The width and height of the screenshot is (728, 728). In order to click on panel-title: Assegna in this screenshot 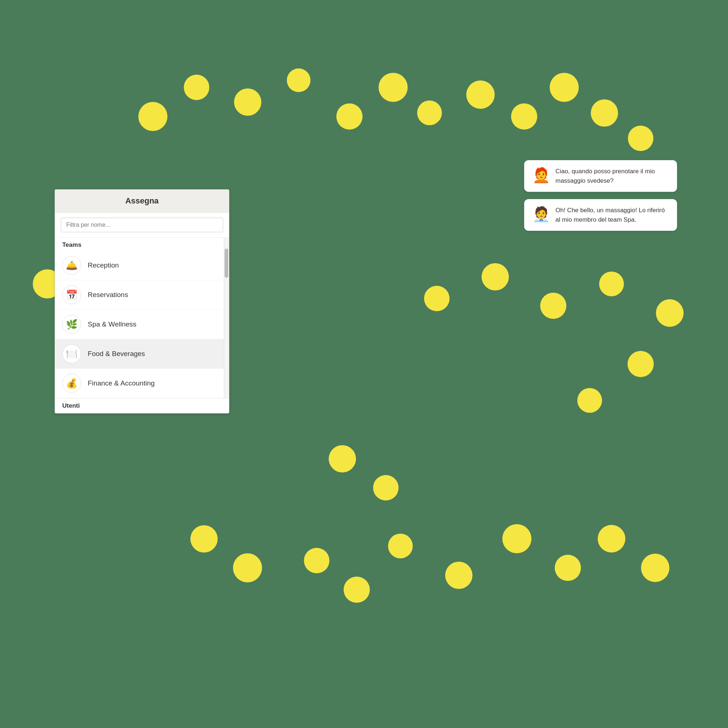, I will do `click(142, 201)`.